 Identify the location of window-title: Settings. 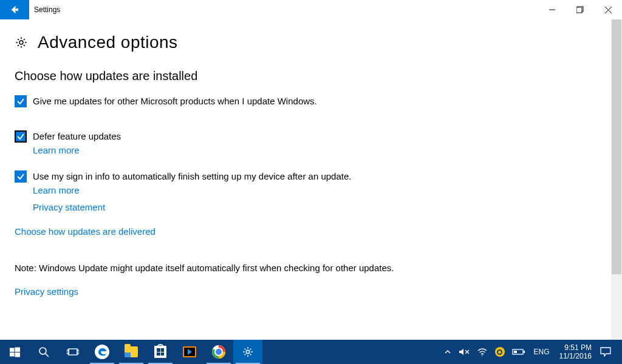
(45, 10).